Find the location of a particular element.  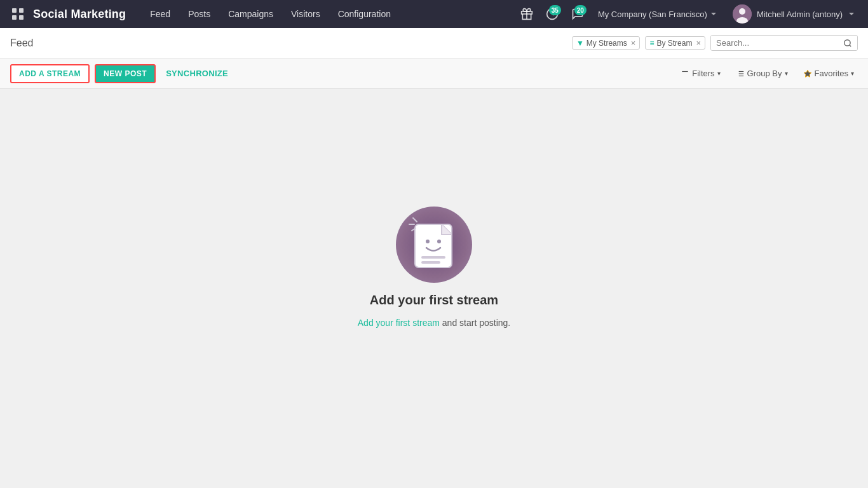

menu-posts: Posts is located at coordinates (200, 14).